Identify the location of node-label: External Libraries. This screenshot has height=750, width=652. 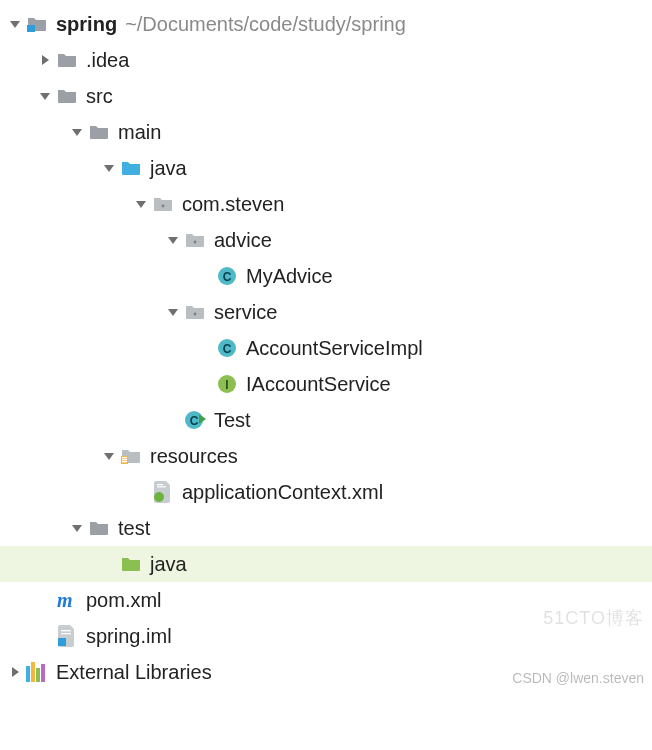
(134, 672).